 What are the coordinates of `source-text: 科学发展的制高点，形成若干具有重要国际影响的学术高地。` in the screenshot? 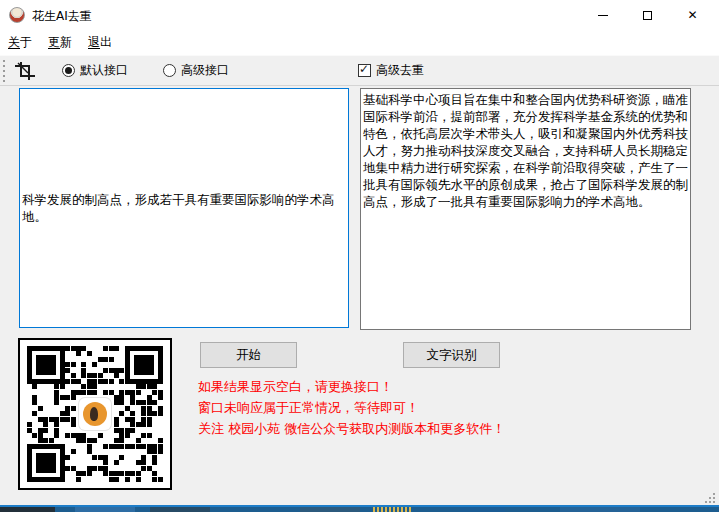 It's located at (184, 208).